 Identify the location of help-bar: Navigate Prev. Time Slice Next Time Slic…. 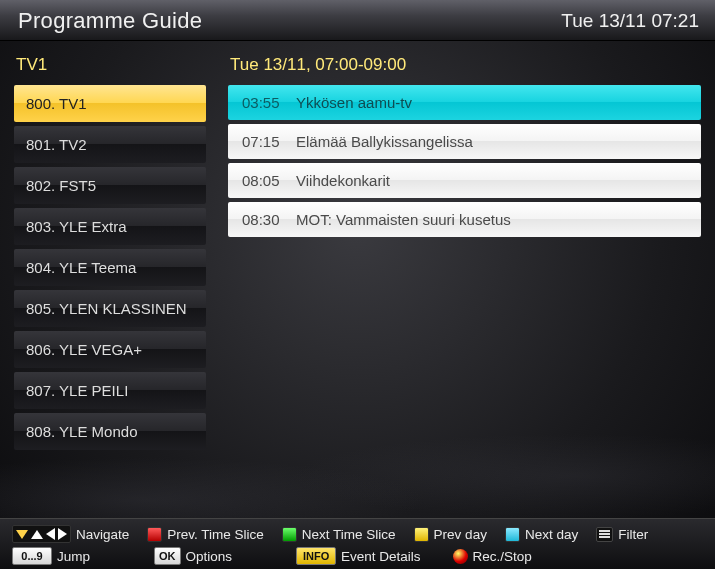
(358, 544).